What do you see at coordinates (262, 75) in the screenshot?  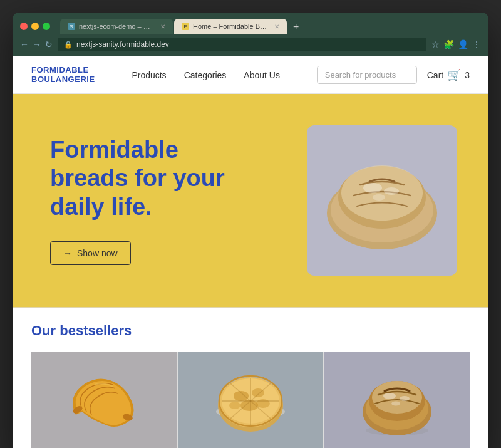 I see `nav-about: About Us` at bounding box center [262, 75].